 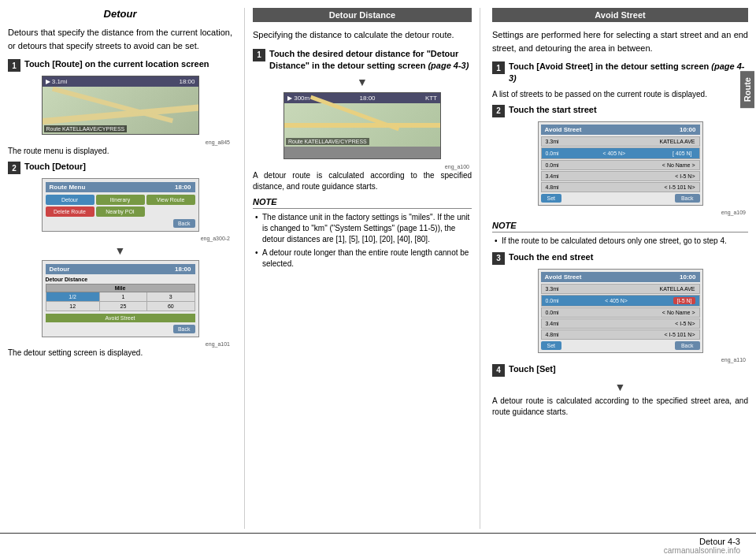 I want to click on right-step4-caption: A detour route is calculated according t…, so click(x=621, y=407).